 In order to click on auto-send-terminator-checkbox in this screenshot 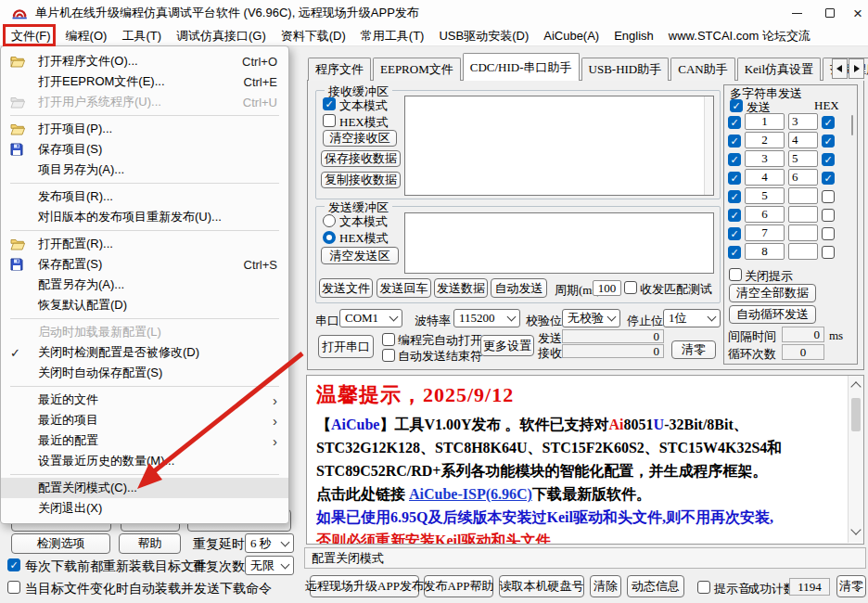, I will do `click(389, 355)`.